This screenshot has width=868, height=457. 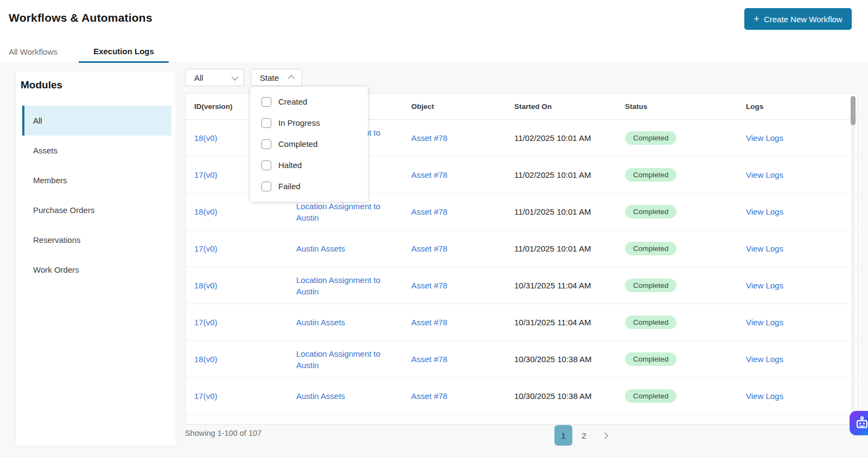 I want to click on col-logs: Logs, so click(x=802, y=106).